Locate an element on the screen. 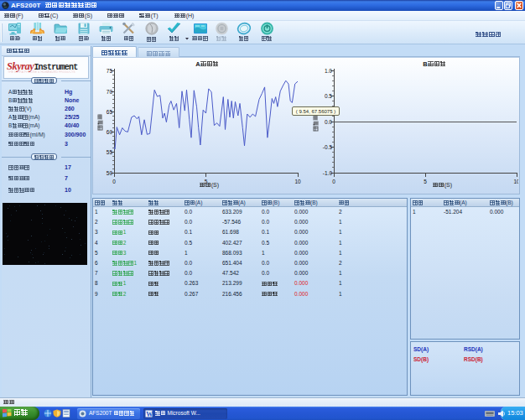  svg-text: -1.0 is located at coordinates (328, 173).